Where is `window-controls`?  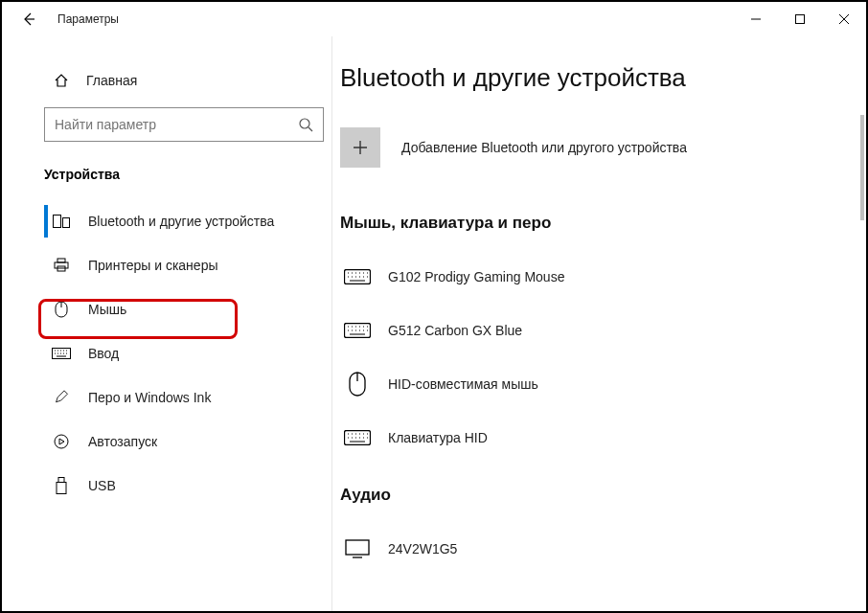
window-controls is located at coordinates (800, 19).